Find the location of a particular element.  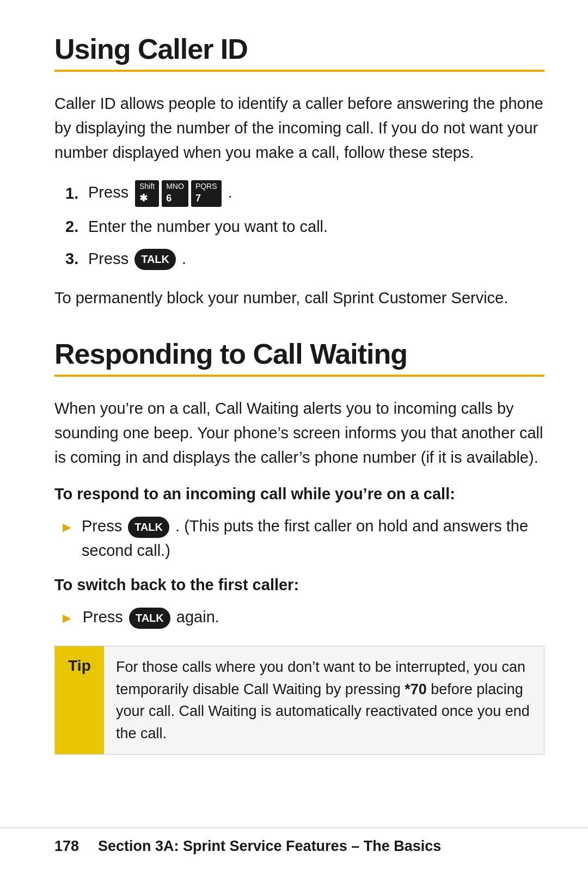

step2-num: 2. is located at coordinates (74, 226).